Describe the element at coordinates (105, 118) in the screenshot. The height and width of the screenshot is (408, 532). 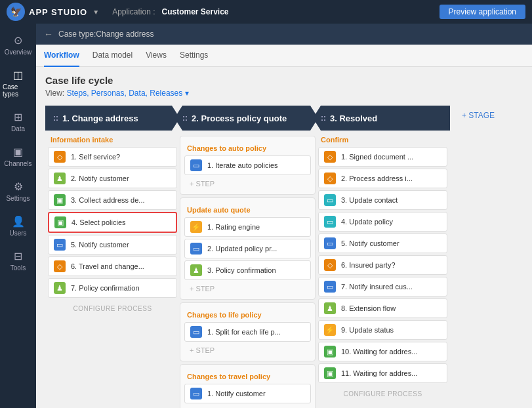
I see `stage-1-title: Change address` at that location.